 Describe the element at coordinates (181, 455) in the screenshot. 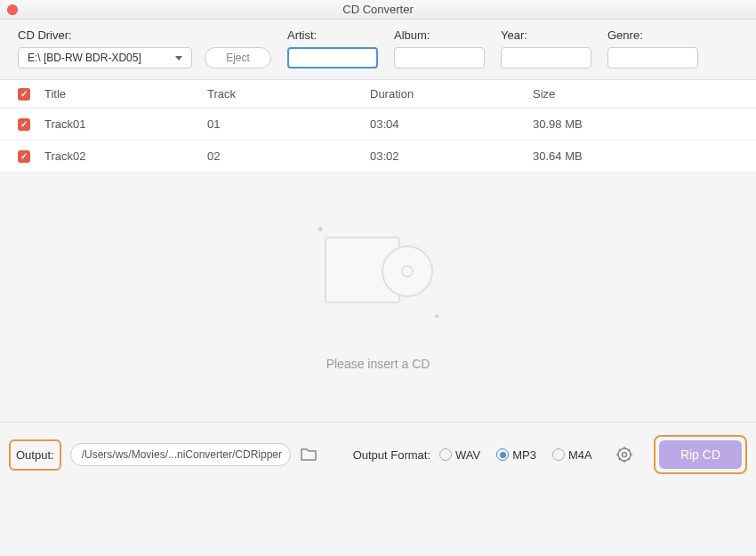

I see `output-path-display: /Users/ws/Movies/...niConverter/CDRipper` at that location.